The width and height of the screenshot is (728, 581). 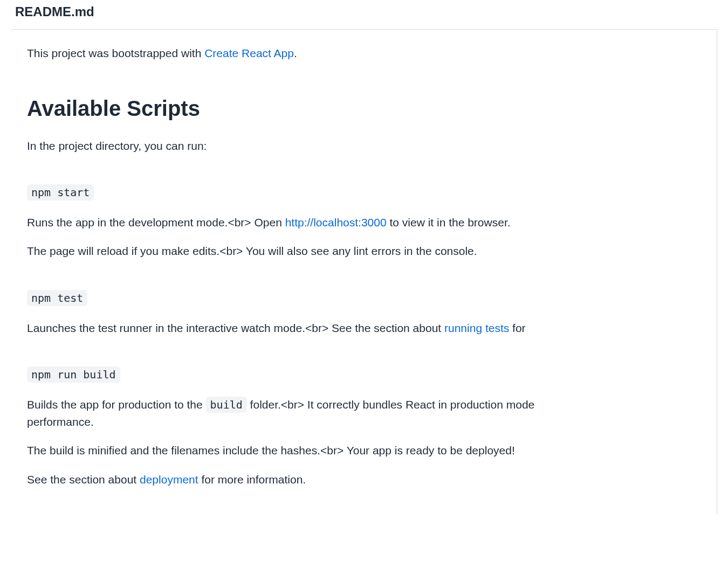 I want to click on npm-start-p2: The page will reload if you make edits.<…, so click(x=363, y=251).